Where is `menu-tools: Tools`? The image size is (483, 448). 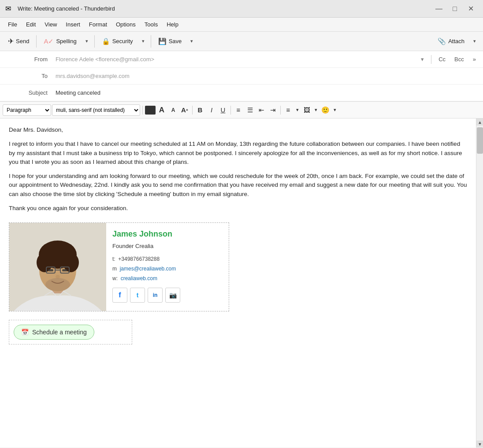
menu-tools: Tools is located at coordinates (151, 25).